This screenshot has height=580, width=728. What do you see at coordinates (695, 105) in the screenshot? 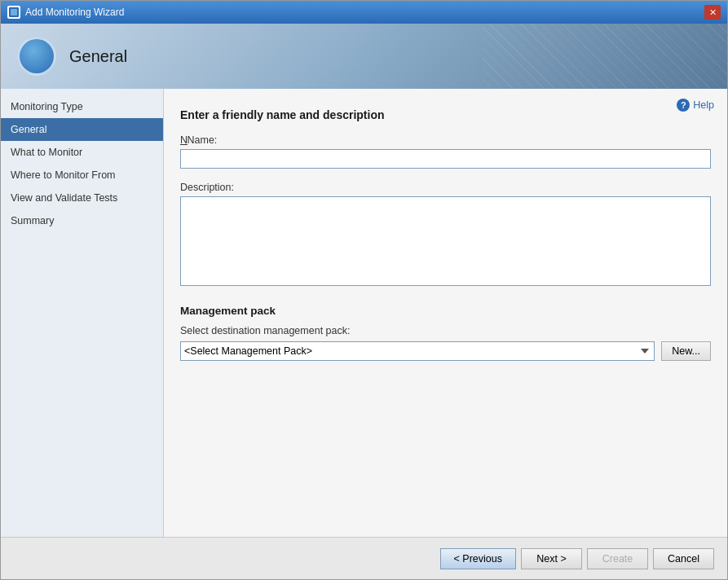
I see `help-link: ? Help` at bounding box center [695, 105].